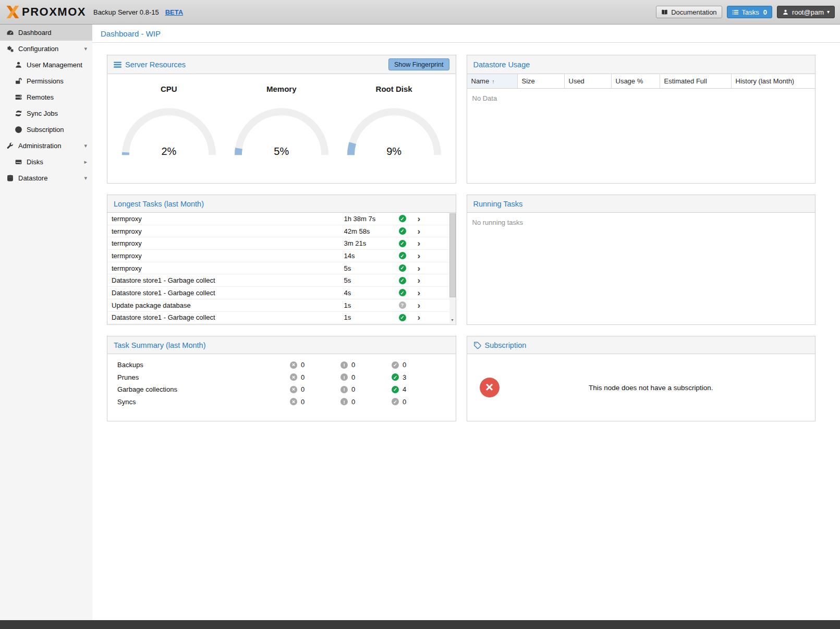 This screenshot has height=629, width=840. I want to click on task-row: termproxy 3m 21s ›, so click(278, 244).